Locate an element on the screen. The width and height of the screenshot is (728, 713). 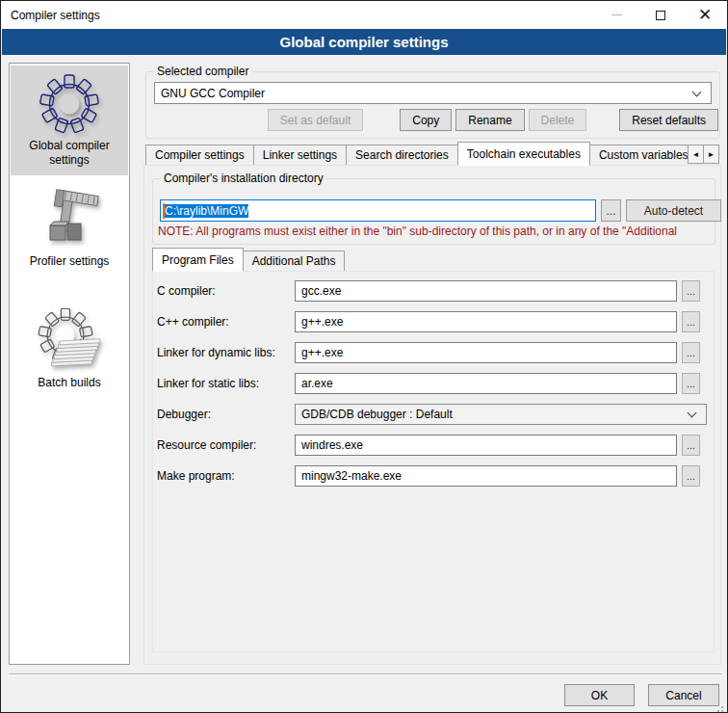
make-program-input is located at coordinates (485, 476).